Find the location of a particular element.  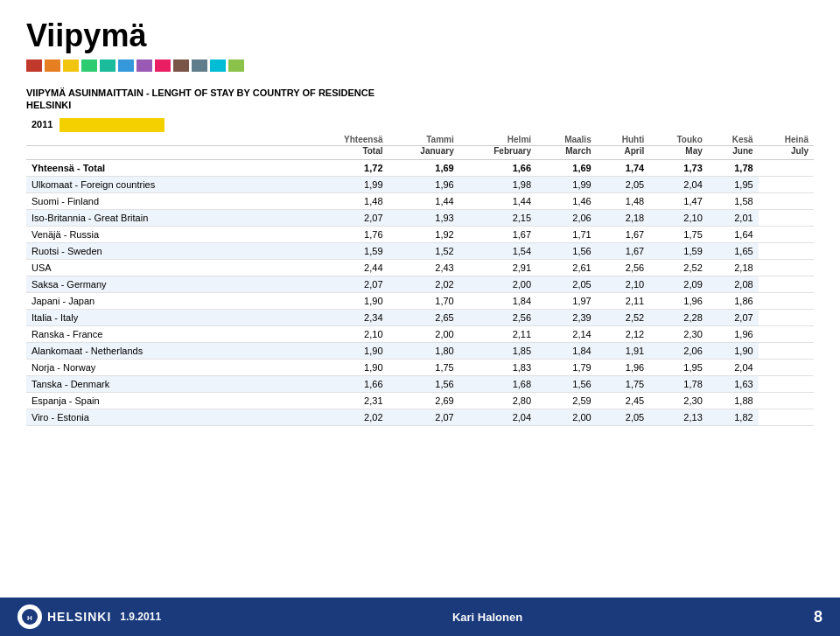

col-header-fi-5: Huhti is located at coordinates (623, 140).